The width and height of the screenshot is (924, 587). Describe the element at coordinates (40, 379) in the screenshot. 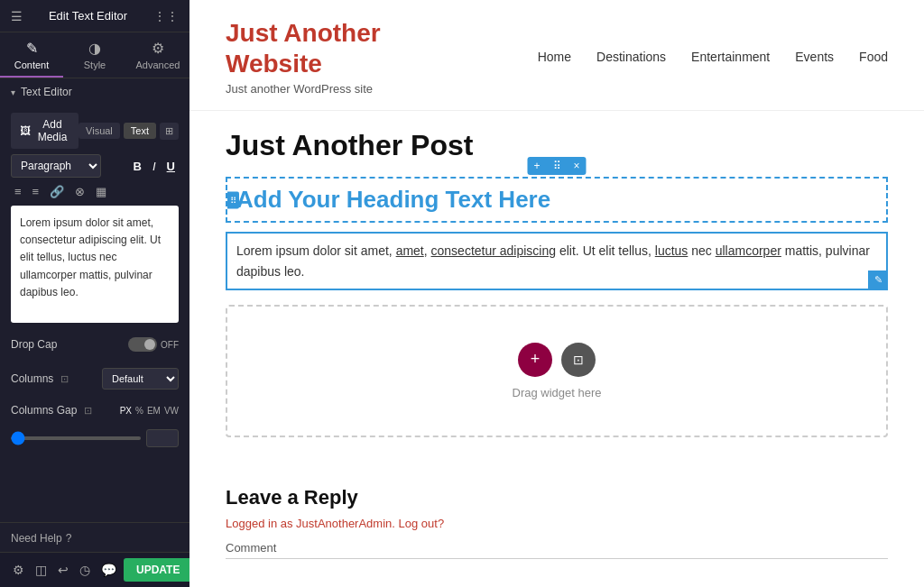

I see `columns-label: Columns ⊡` at that location.